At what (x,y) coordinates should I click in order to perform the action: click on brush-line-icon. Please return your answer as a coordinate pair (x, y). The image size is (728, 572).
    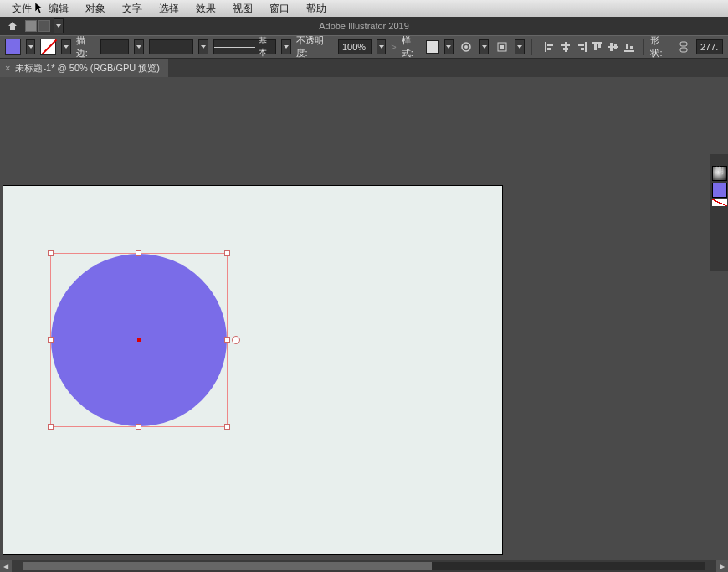
    Looking at the image, I should click on (235, 47).